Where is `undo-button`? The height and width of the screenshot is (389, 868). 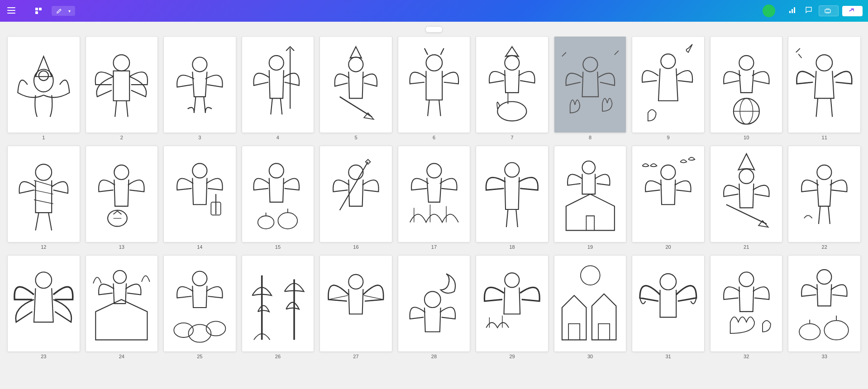
undo-button is located at coordinates (81, 11).